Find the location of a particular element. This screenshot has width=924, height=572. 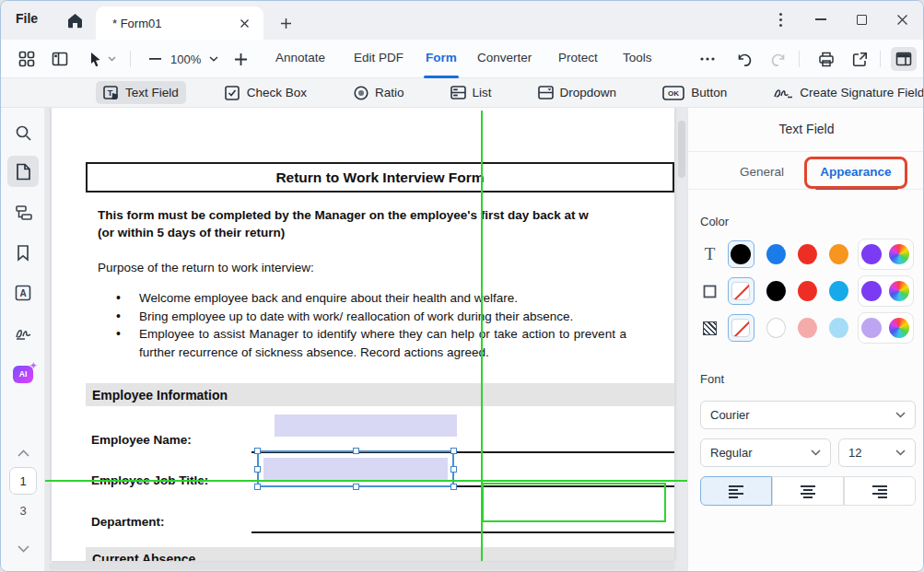

menu-edit-pdf: Edit PDF is located at coordinates (379, 57).